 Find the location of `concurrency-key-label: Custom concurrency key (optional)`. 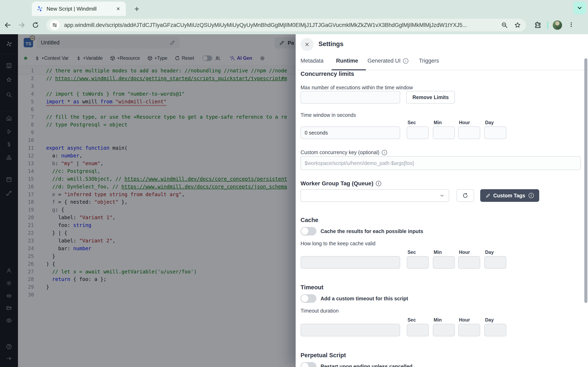

concurrency-key-label: Custom concurrency key (optional) is located at coordinates (344, 152).